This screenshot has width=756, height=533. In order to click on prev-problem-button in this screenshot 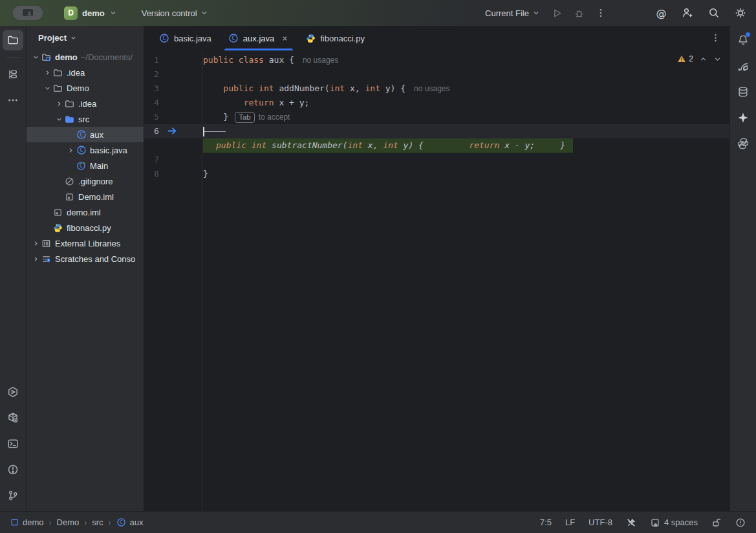, I will do `click(704, 60)`.